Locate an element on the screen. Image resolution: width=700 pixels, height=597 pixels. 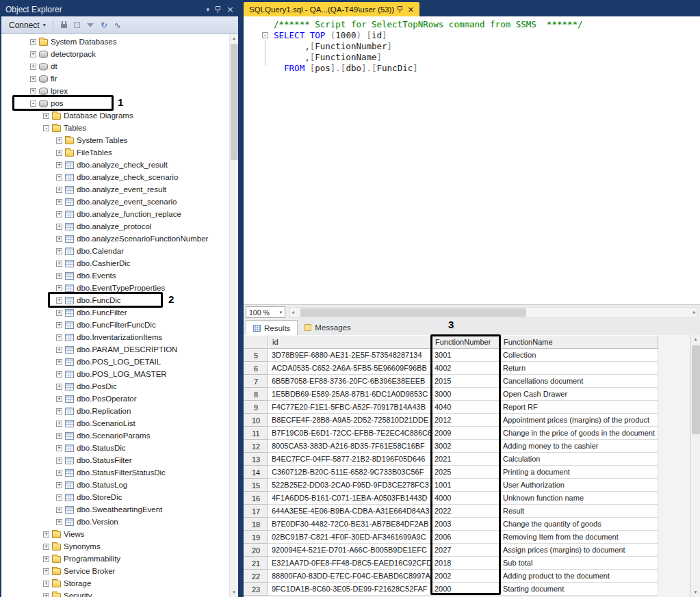
tree-item-dbo-statusfilter: +dbo.StatusFilter is located at coordinates (115, 460).